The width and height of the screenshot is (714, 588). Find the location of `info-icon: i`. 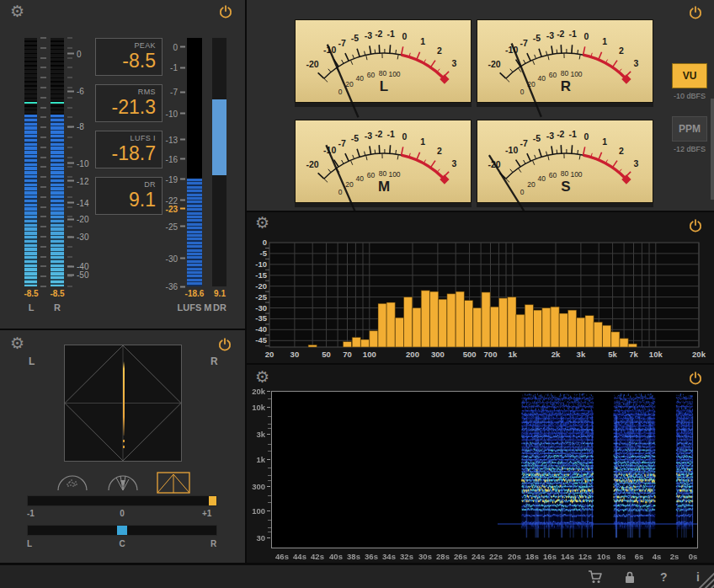

info-icon: i is located at coordinates (698, 577).